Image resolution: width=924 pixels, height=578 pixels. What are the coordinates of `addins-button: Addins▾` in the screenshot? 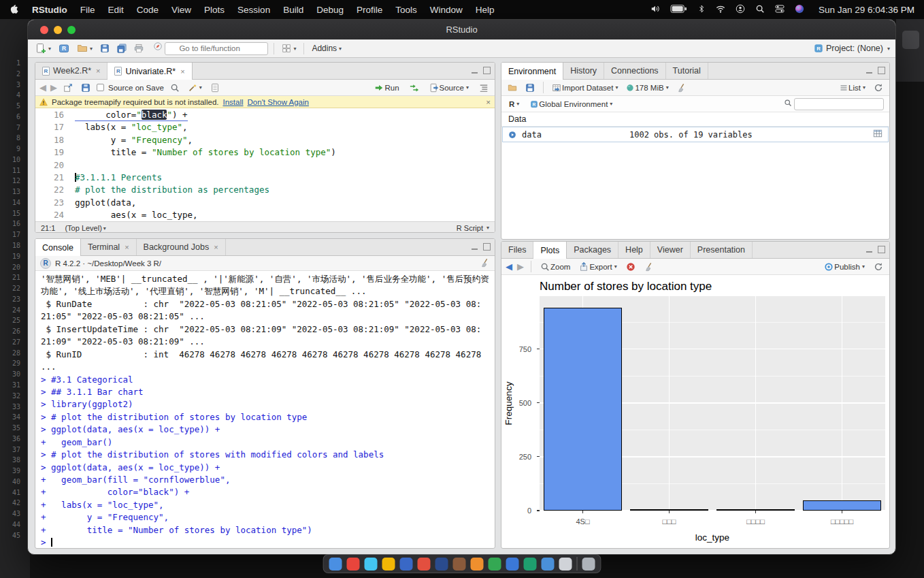 It's located at (327, 48).